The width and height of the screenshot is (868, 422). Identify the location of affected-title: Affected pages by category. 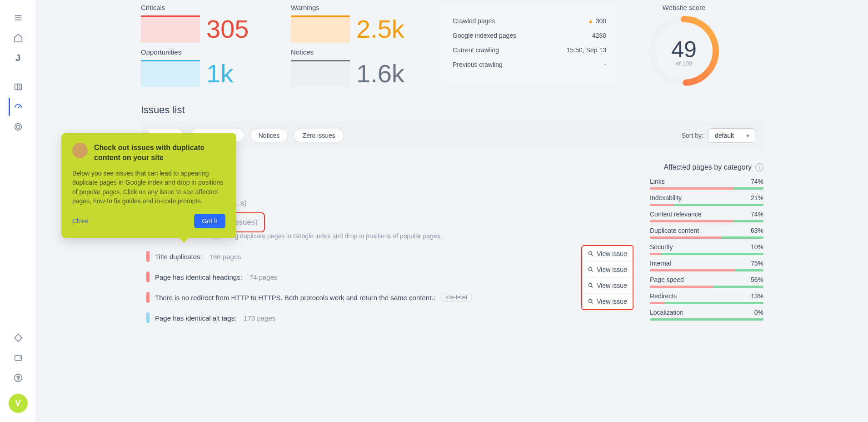
(708, 167).